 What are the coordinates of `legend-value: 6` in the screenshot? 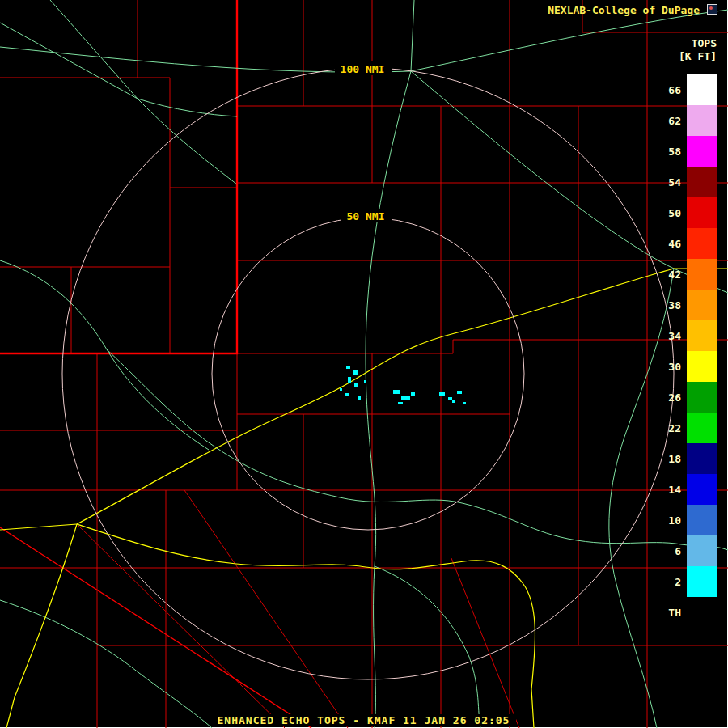 It's located at (672, 552).